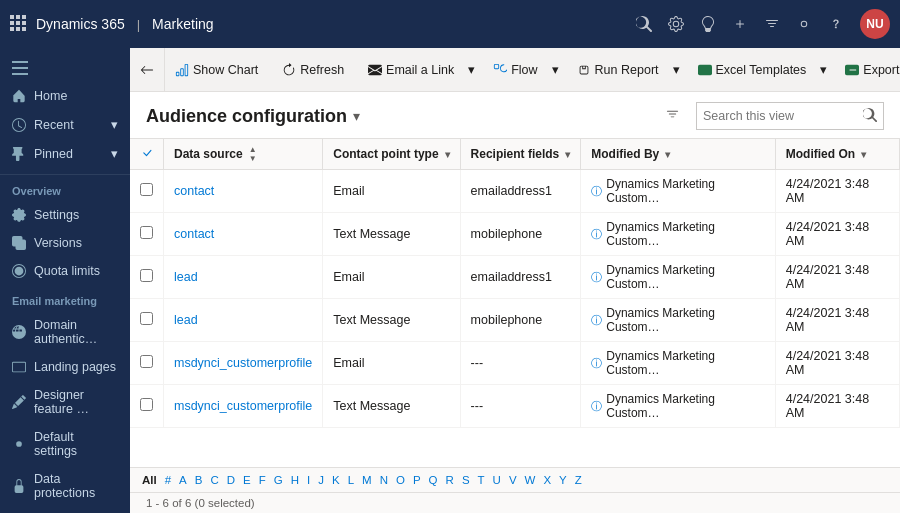  I want to click on alpha-item-u: U, so click(497, 480).